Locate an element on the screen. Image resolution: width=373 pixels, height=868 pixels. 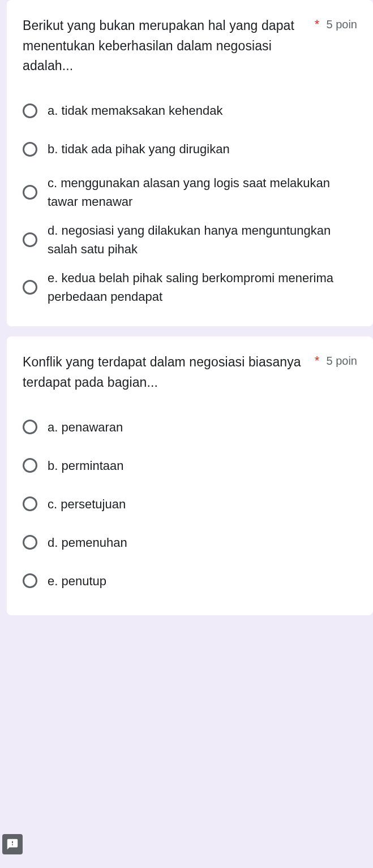
option-label: b. permintaan is located at coordinates (86, 466).